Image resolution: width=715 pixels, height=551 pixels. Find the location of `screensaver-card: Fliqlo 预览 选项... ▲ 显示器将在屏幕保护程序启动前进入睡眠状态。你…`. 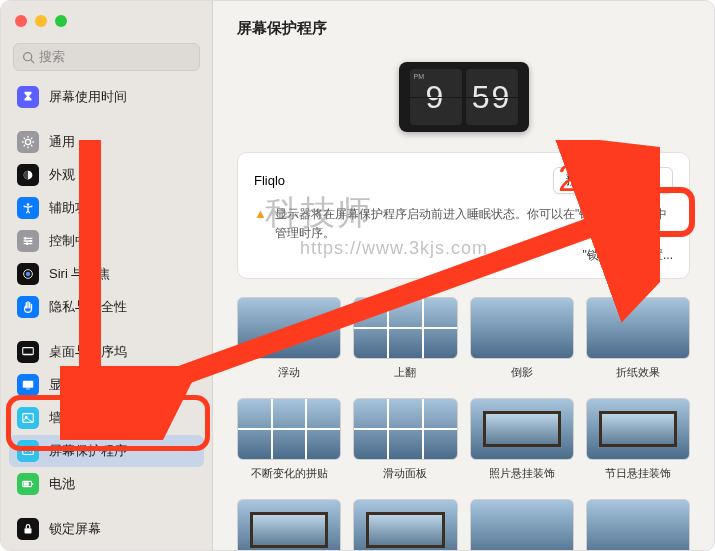

screensaver-card: Fliqlo 预览 选项... ▲ 显示器将在屏幕保护程序启动前进入睡眠状态。你… is located at coordinates (464, 216).